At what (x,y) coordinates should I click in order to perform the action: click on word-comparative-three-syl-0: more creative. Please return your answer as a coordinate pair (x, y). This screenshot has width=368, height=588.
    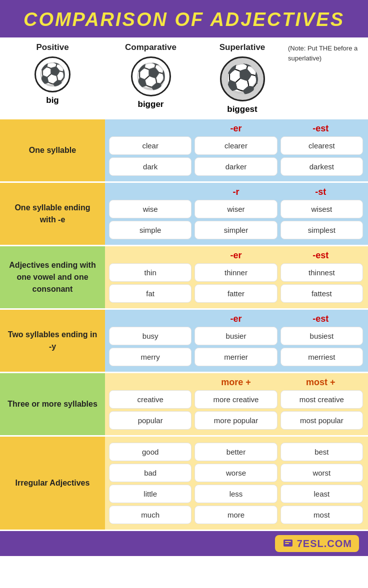
    Looking at the image, I should click on (236, 400).